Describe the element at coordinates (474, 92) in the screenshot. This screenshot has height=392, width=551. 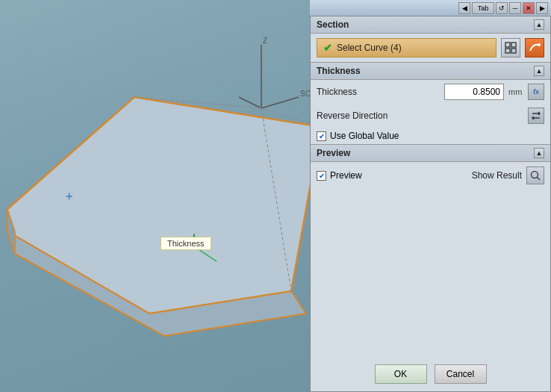
I see `thickness-input` at that location.